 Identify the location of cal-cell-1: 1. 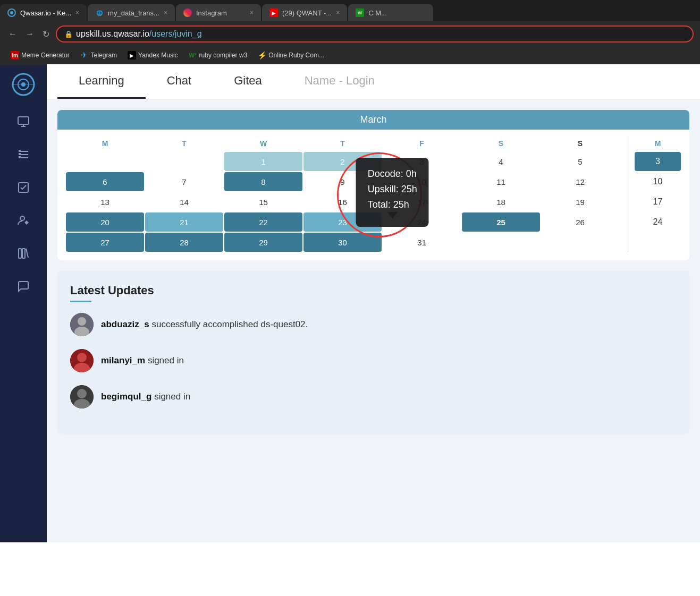
(264, 161).